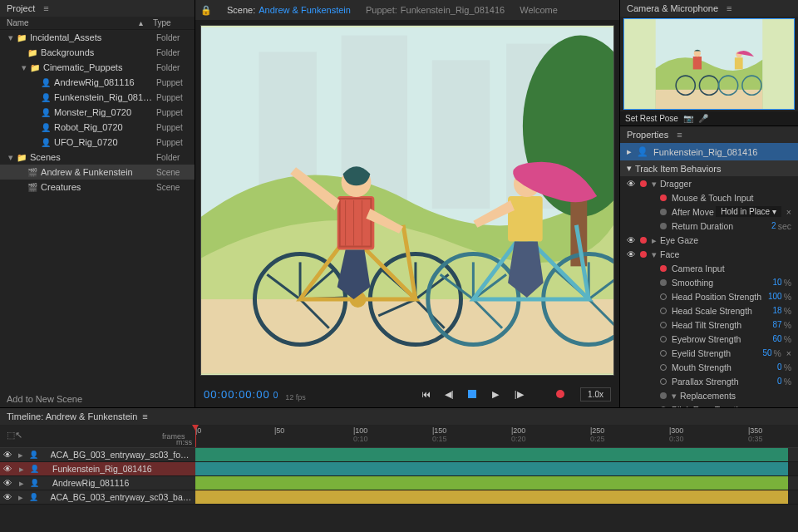 This screenshot has height=532, width=798. I want to click on property-row: Head Scale Strength18%, so click(709, 311).